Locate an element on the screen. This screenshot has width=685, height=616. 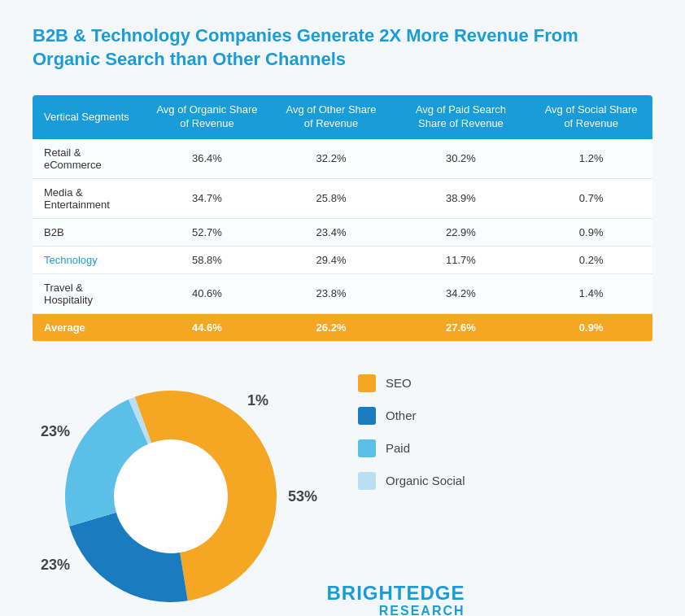
donut-chart: 1% 53% 23% 23% is located at coordinates (171, 495).